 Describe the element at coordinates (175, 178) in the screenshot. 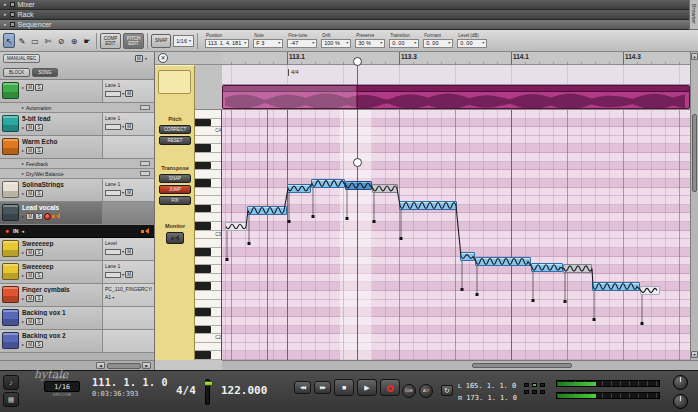

I see `transpose-snap-button: SNAP` at that location.